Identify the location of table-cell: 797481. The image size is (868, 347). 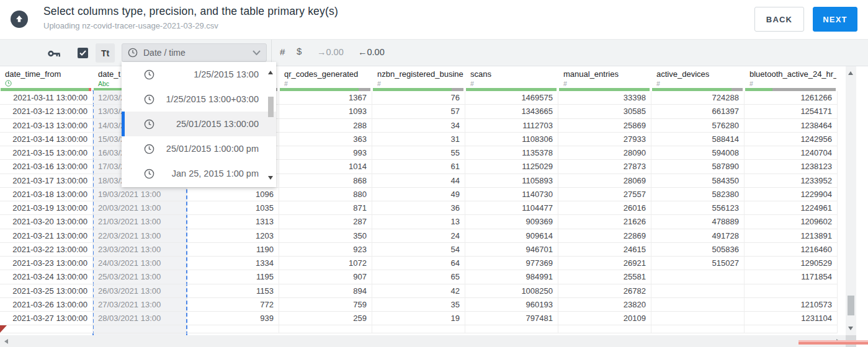
(512, 318).